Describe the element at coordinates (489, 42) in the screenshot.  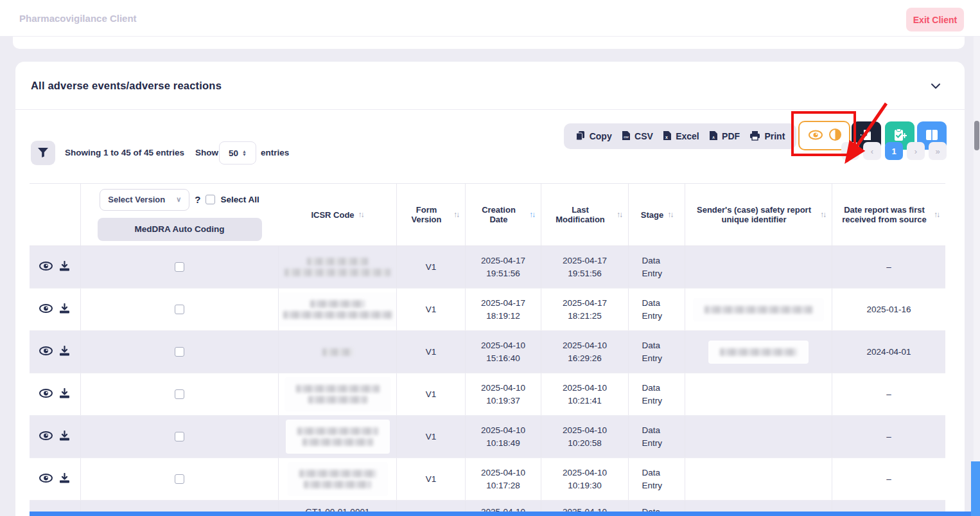
I see `previous-card-bottom` at that location.